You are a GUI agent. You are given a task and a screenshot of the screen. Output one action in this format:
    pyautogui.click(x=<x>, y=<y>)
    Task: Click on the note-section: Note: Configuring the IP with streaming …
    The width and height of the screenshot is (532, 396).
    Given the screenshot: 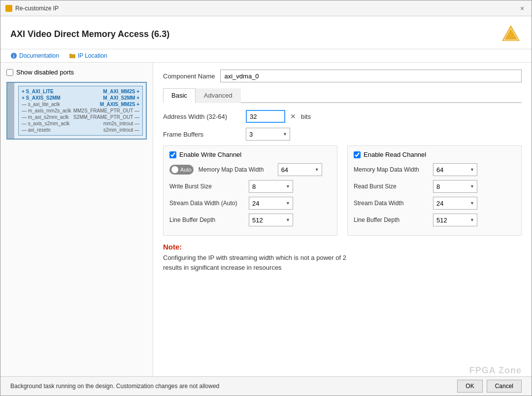 What is the action you would take?
    pyautogui.click(x=342, y=257)
    